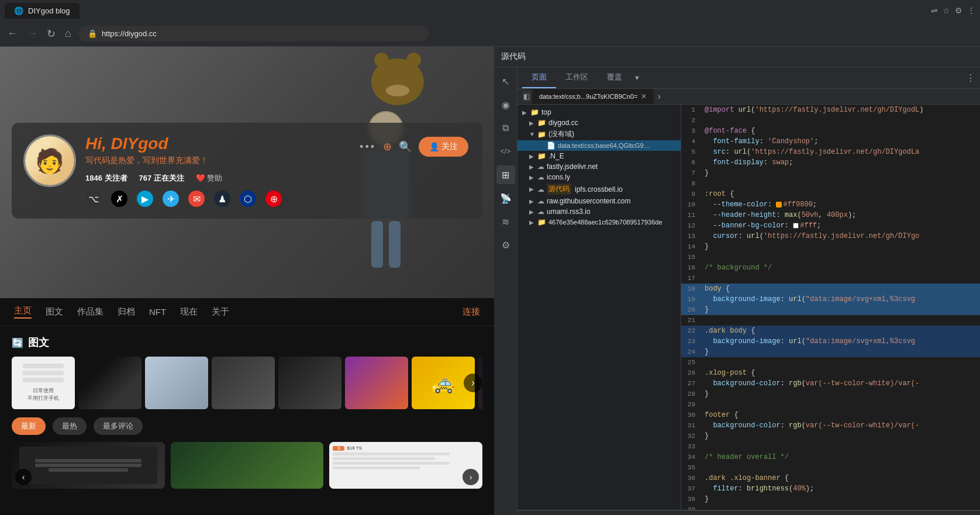 Image resolution: width=980 pixels, height=515 pixels. What do you see at coordinates (658, 96) in the screenshot?
I see `file-tab-overflow: ›` at bounding box center [658, 96].